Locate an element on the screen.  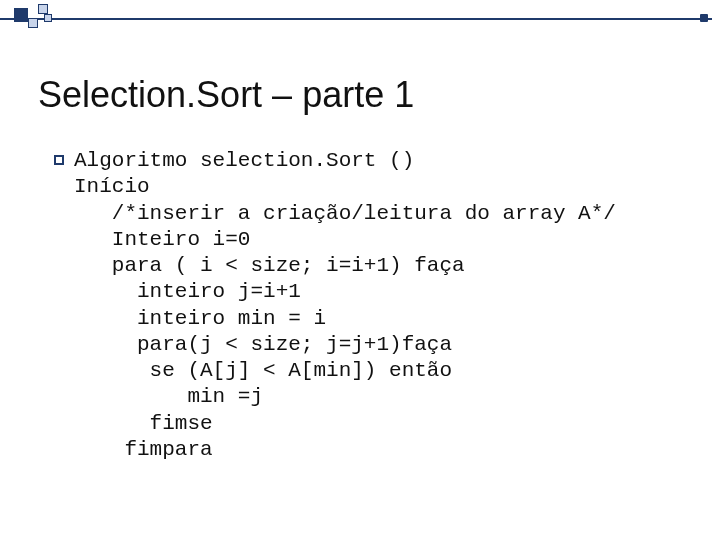
code-line: /*inserir a criação/leitura do array A*/ is located at coordinates (345, 214).